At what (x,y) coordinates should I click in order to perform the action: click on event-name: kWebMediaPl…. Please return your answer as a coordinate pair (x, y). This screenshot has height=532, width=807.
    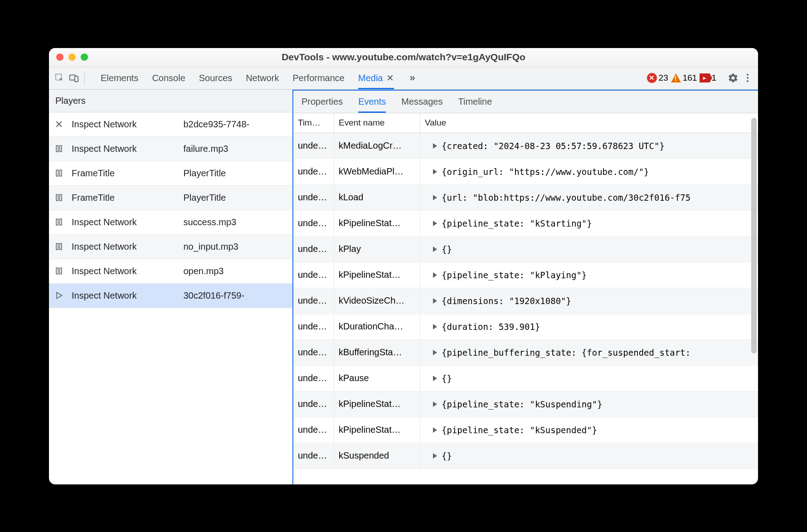
    Looking at the image, I should click on (377, 172).